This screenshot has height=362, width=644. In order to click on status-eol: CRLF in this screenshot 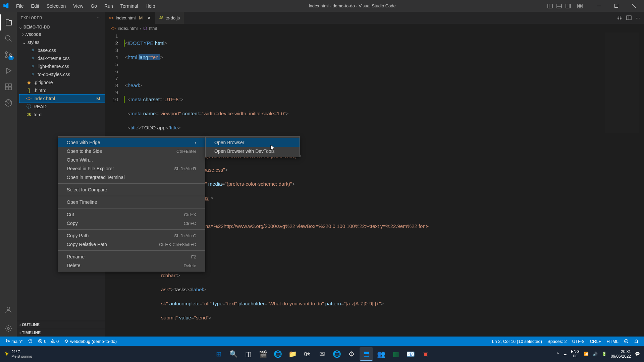, I will do `click(596, 341)`.